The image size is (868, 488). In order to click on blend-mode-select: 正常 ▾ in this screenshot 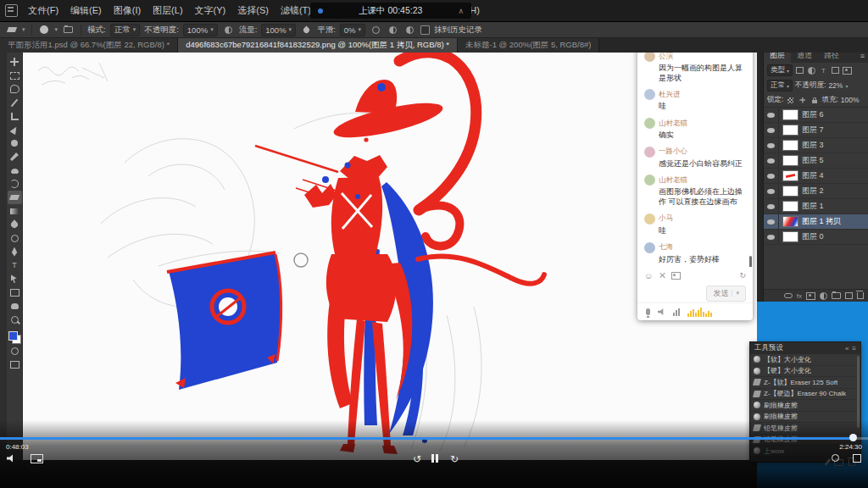, I will do `click(780, 86)`.